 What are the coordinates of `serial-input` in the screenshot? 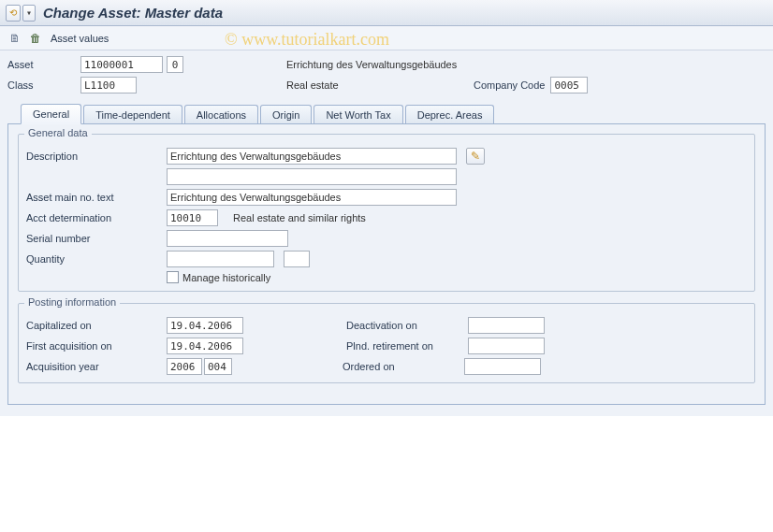 It's located at (227, 238).